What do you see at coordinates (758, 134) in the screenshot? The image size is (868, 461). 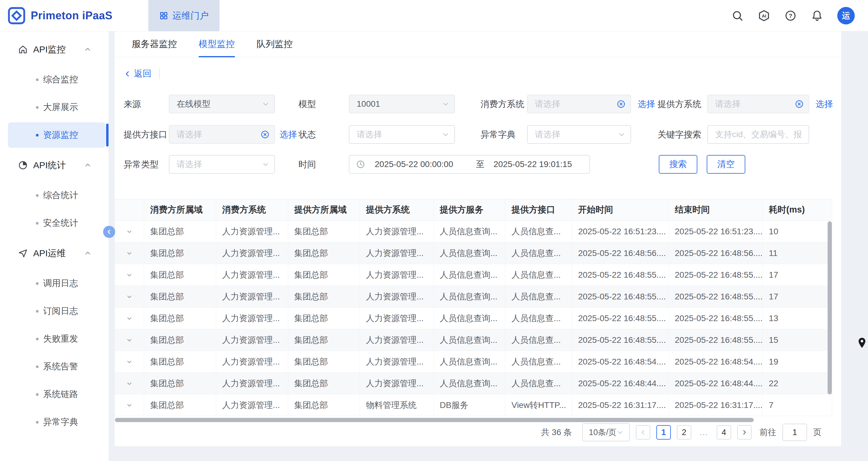 I see `keyword-input` at bounding box center [758, 134].